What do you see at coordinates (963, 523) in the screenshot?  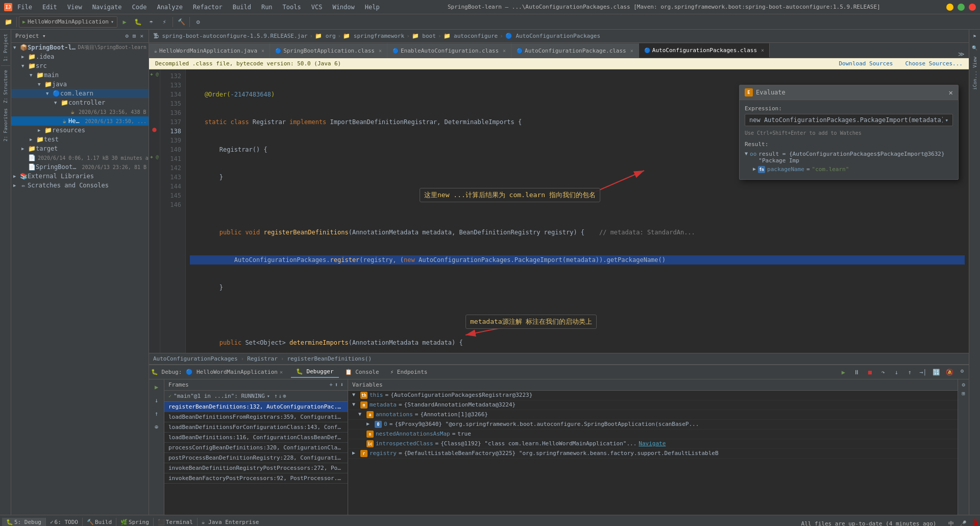 I see `status-mic-btn: 🎤` at bounding box center [963, 523].